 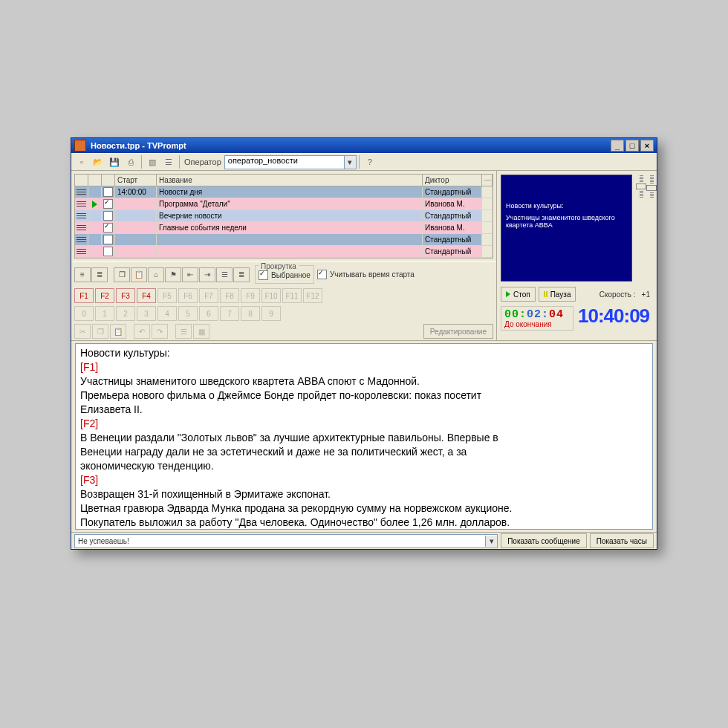 I want to click on tile-icon: ▥, so click(x=152, y=162).